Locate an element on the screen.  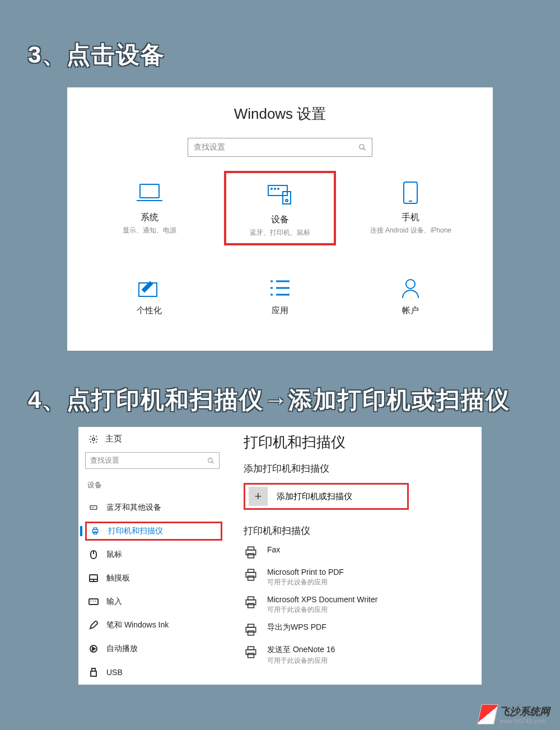
pen-icon is located at coordinates (94, 625).